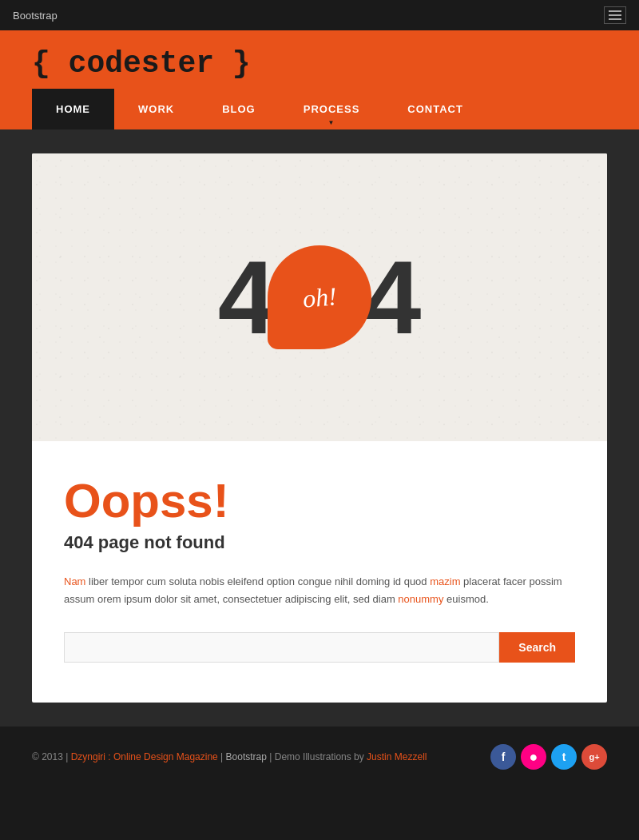 The image size is (639, 840). What do you see at coordinates (503, 757) in the screenshot?
I see `social-facebook-button: f` at bounding box center [503, 757].